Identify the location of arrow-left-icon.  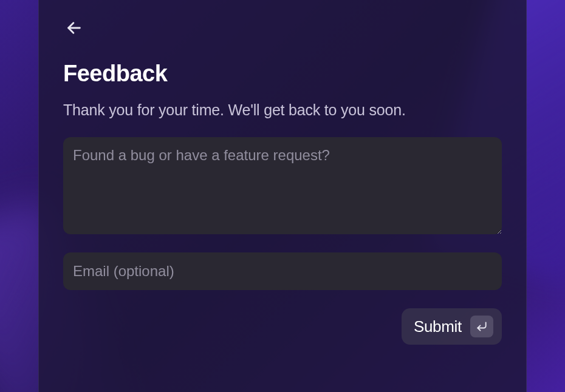
(74, 28).